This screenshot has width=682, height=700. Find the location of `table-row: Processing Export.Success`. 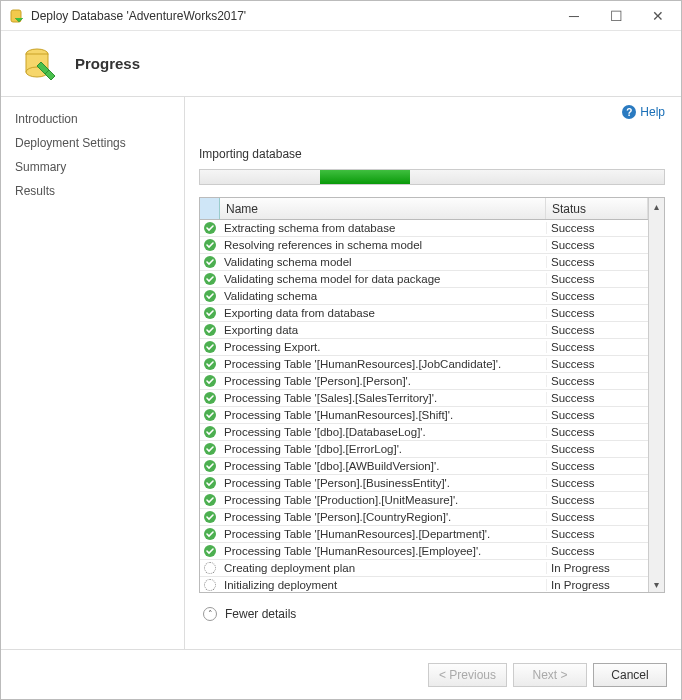

table-row: Processing Export.Success is located at coordinates (424, 348).